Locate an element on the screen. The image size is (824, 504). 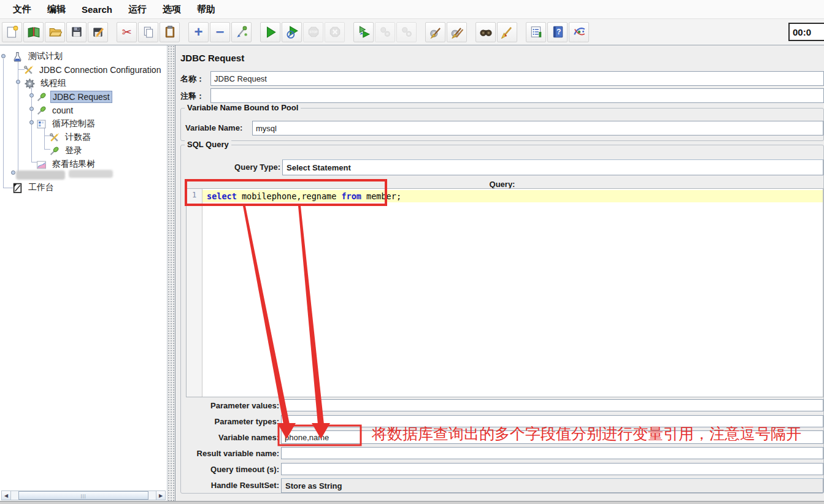
menu-search: Search is located at coordinates (97, 9).